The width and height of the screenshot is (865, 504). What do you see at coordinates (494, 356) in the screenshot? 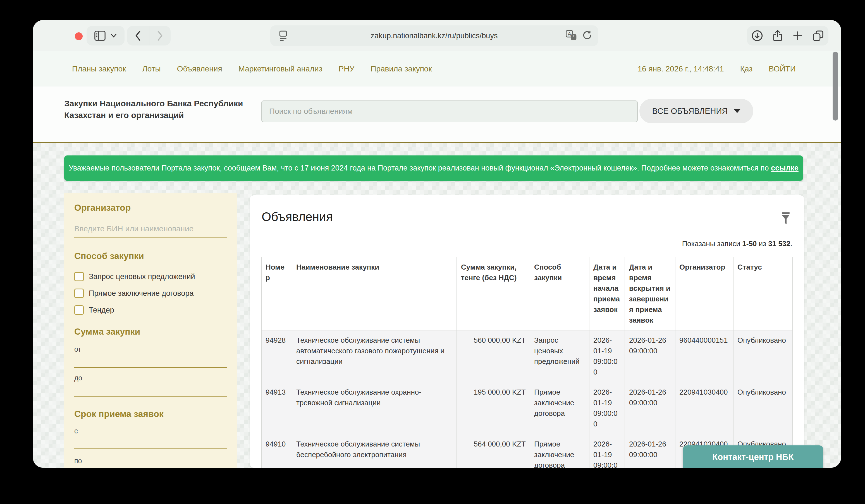
I see `cell-sum: 560 000,00 KZT` at bounding box center [494, 356].